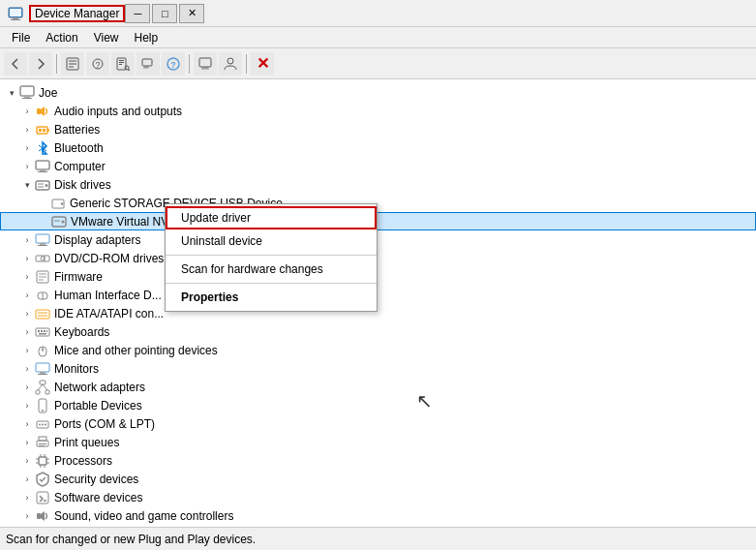 The image size is (756, 550). Describe the element at coordinates (148, 64) in the screenshot. I see `device-manager-icon-button` at that location.